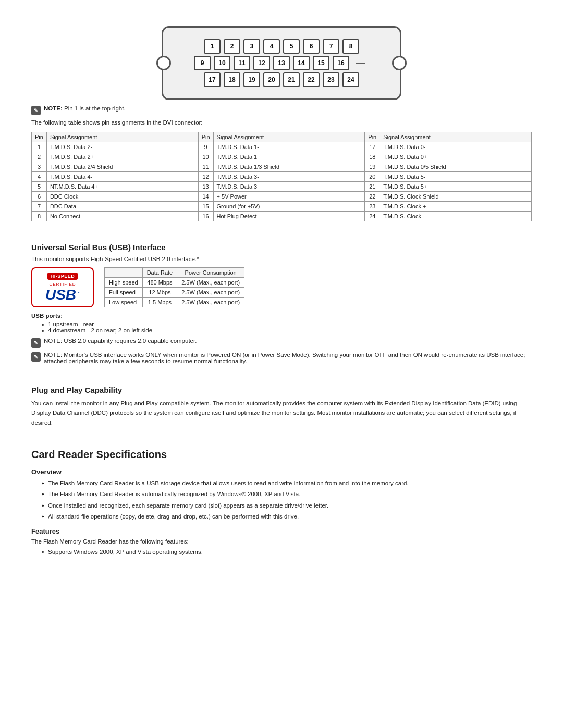 The image size is (563, 728). What do you see at coordinates (301, 63) in the screenshot?
I see `dvi-pin-14: 14` at bounding box center [301, 63].